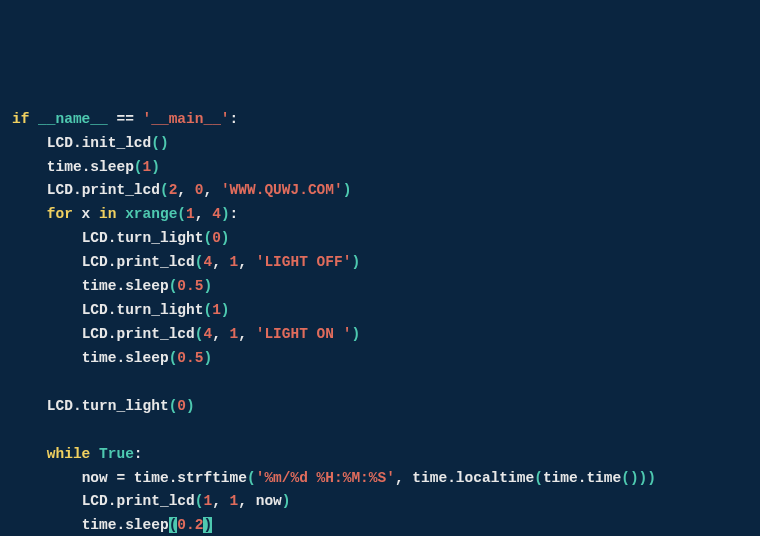  What do you see at coordinates (282, 190) in the screenshot?
I see `string-literal: 'WWW.QUWJ.COM'` at bounding box center [282, 190].